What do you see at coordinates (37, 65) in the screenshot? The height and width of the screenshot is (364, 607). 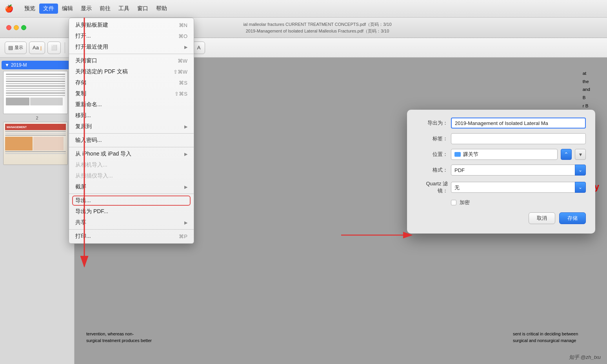 I see `sidebar-item-document: ▼ 2019-M` at bounding box center [37, 65].